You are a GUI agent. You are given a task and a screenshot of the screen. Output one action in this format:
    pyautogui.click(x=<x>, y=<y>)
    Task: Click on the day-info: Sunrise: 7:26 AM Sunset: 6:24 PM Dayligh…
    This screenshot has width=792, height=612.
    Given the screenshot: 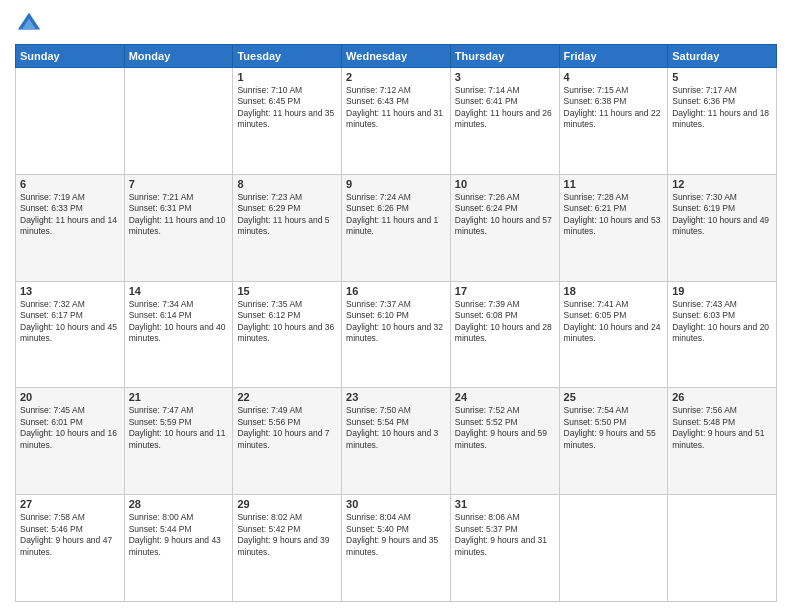 What is the action you would take?
    pyautogui.click(x=505, y=215)
    